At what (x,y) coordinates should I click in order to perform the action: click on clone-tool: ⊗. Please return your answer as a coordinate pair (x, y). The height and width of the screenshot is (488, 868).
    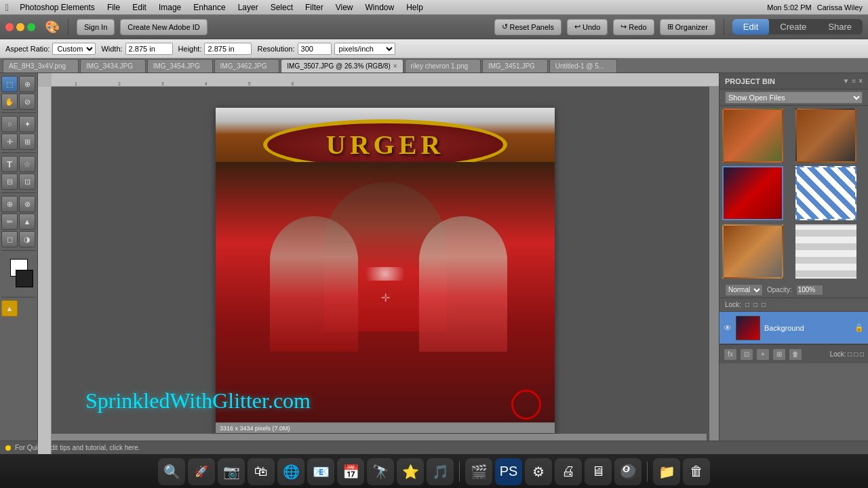
    Looking at the image, I should click on (27, 204).